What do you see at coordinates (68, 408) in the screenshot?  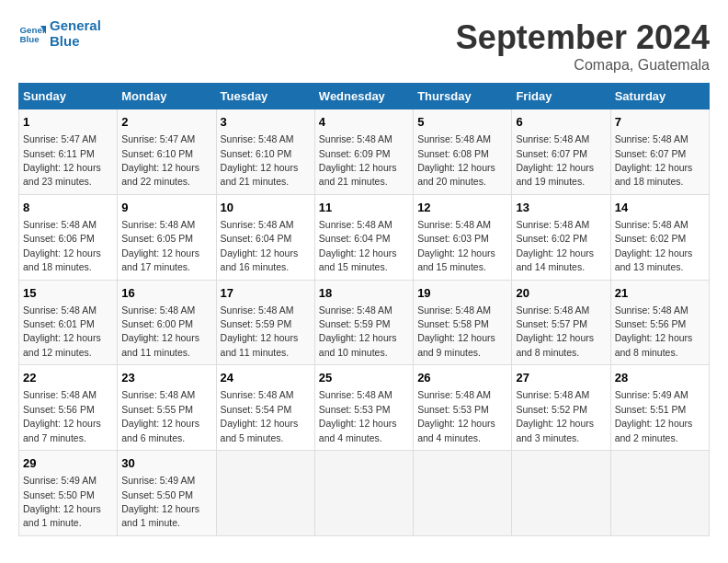 I see `calendar-cell: 22 Sunrise: 5:48 AM Sunset: 5:56 PM Dayl…` at bounding box center [68, 408].